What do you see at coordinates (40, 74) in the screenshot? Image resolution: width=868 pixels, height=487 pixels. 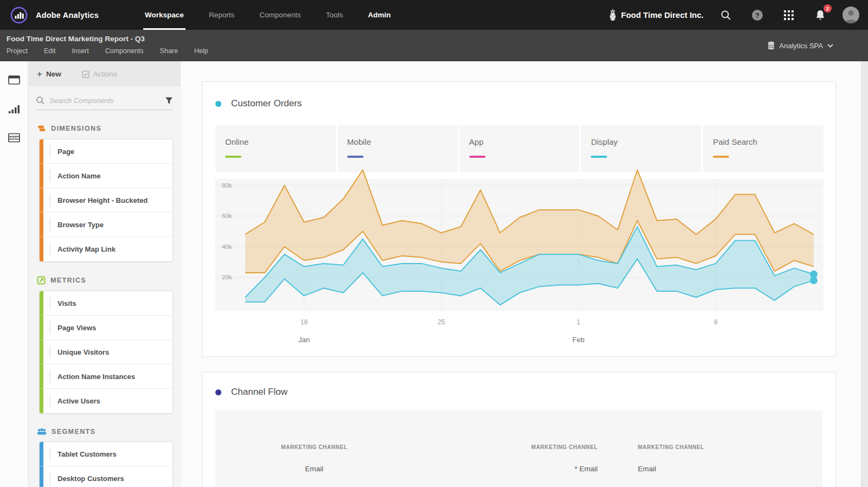 I see `plus-icon: +` at bounding box center [40, 74].